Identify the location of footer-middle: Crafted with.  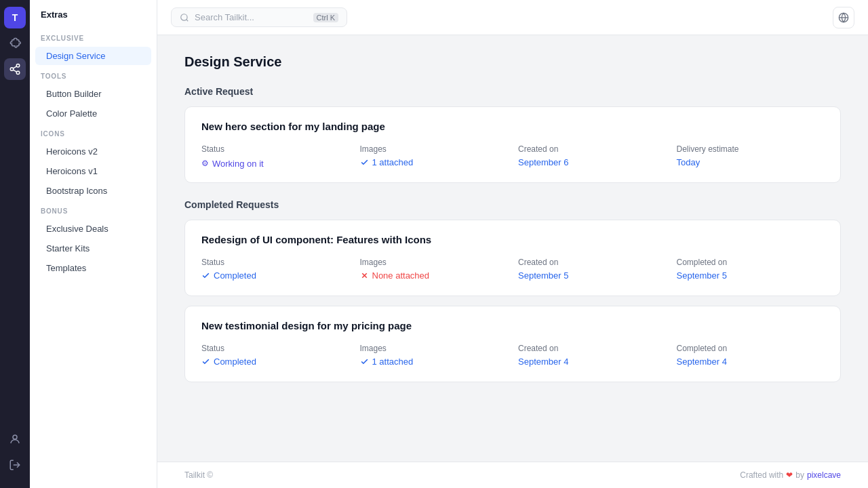
(762, 475).